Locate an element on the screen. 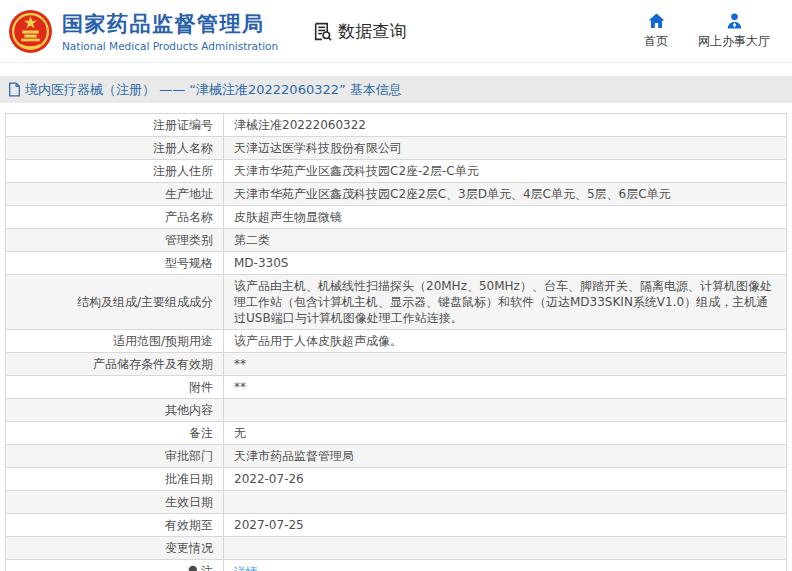  nav-service-hall: 网上办事大厅 is located at coordinates (734, 32).